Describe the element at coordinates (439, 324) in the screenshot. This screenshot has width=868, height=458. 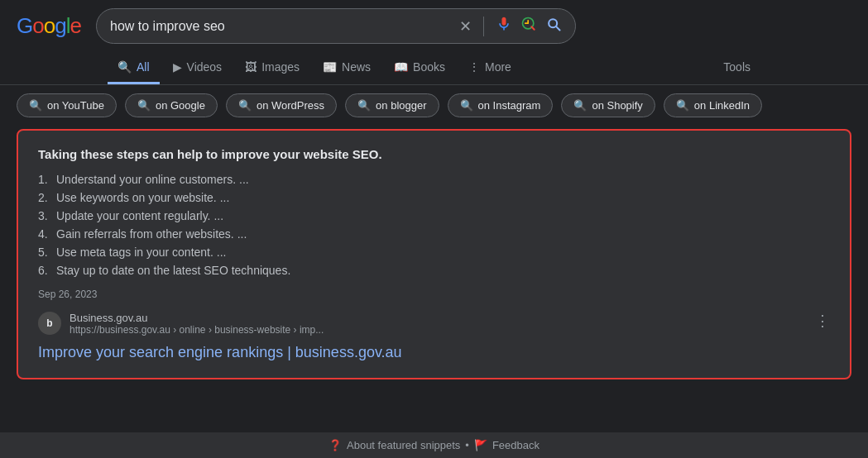
I see `source-info: Business.gov.au https://business.gov.au …` at that location.